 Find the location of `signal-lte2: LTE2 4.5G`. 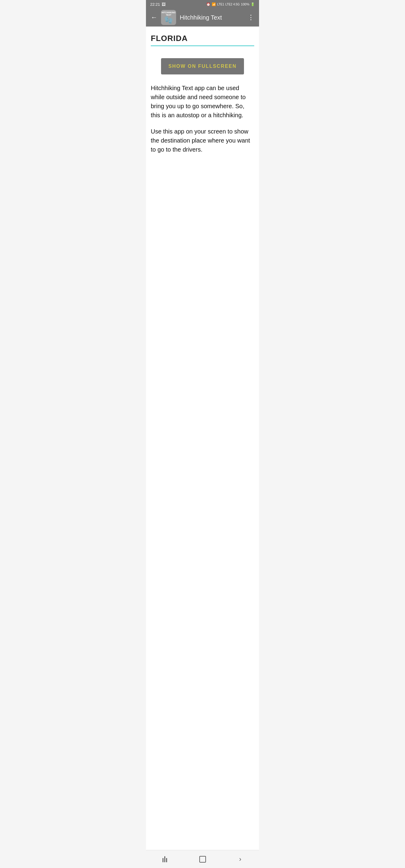

signal-lte2: LTE2 4.5G is located at coordinates (233, 4).